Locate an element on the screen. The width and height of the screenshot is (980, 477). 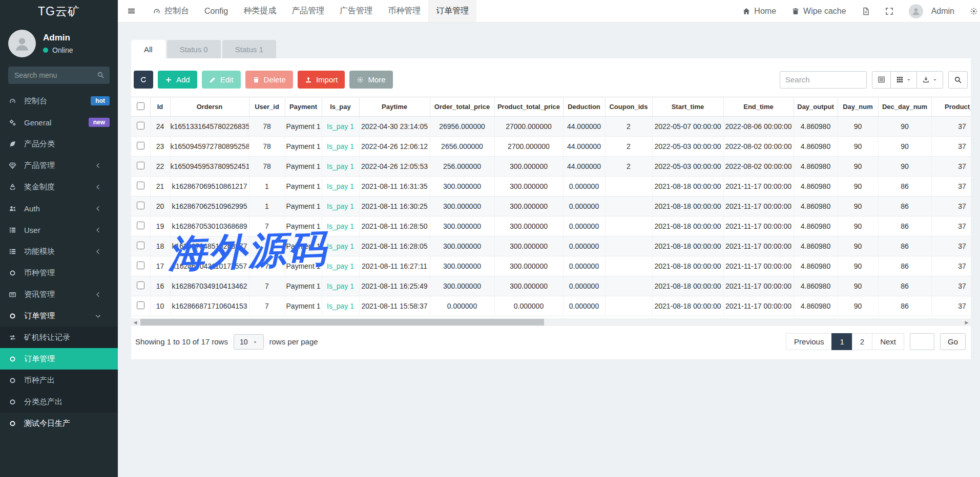
sidebar-item: 产品分类 is located at coordinates (59, 144).